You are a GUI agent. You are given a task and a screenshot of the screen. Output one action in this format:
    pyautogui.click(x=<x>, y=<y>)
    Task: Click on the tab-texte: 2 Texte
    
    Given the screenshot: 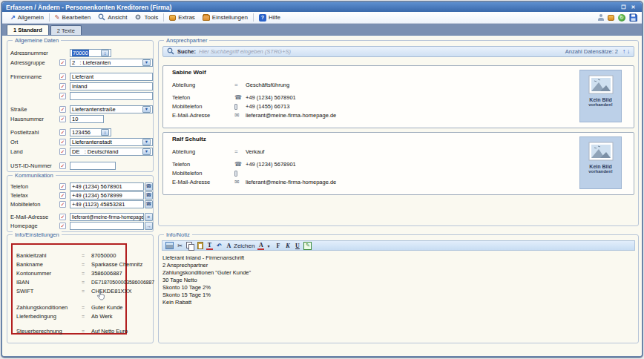 What is the action you would take?
    pyautogui.click(x=66, y=30)
    